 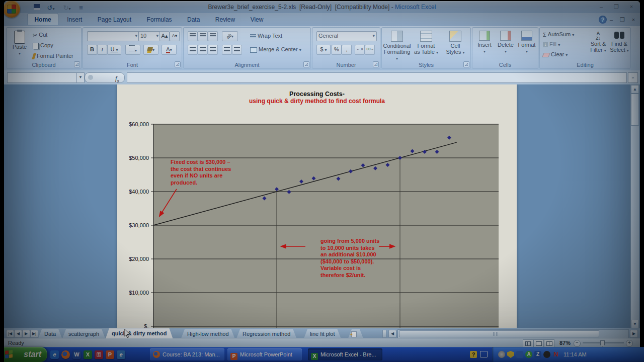 I want to click on redo-button: ↻▾, so click(x=67, y=8).